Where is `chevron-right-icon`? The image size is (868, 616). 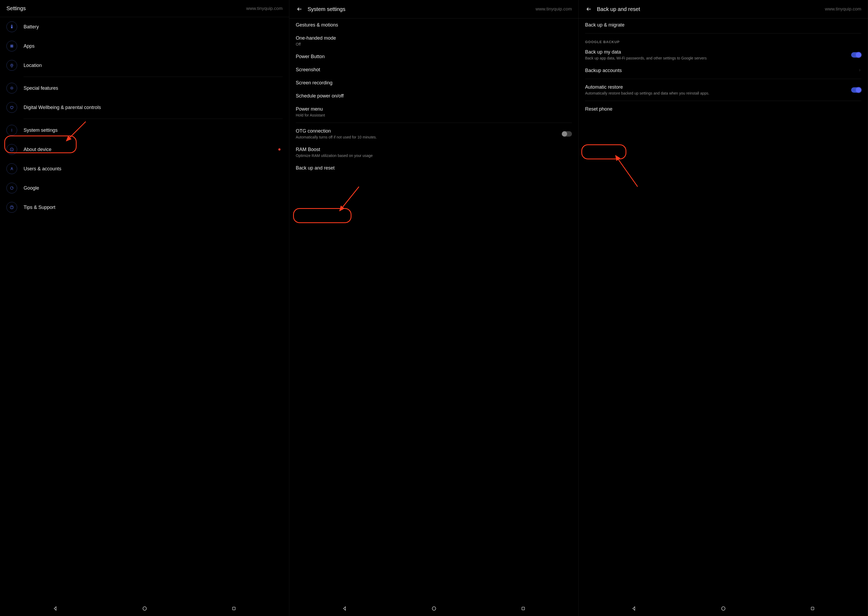
chevron-right-icon is located at coordinates (860, 71).